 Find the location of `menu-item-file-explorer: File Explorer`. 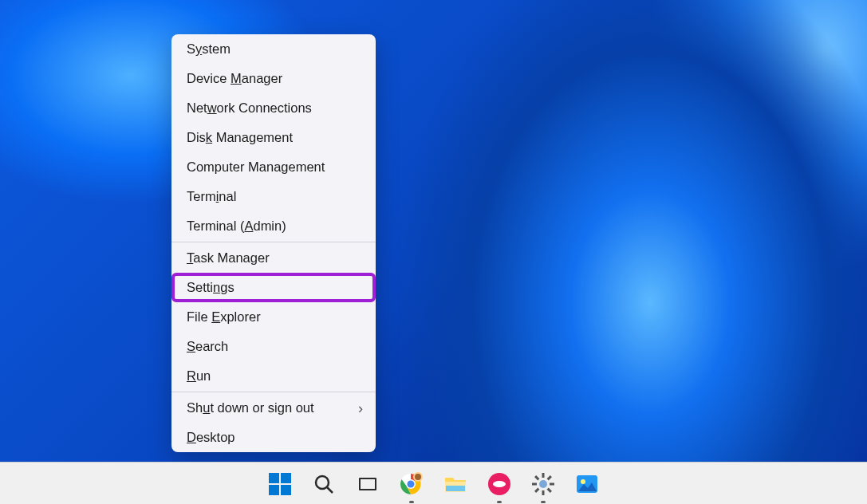

menu-item-file-explorer: File Explorer is located at coordinates (274, 317).